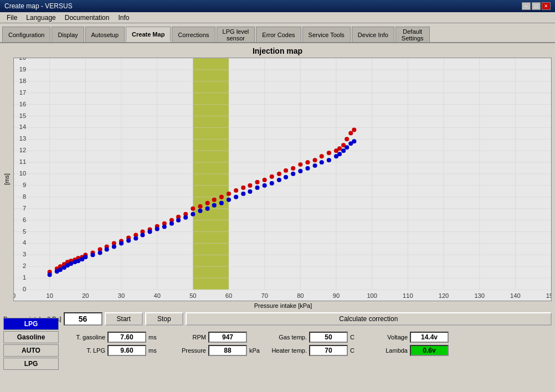  What do you see at coordinates (413, 34) in the screenshot?
I see `tab-default-settings: DefaultSettings` at bounding box center [413, 34].